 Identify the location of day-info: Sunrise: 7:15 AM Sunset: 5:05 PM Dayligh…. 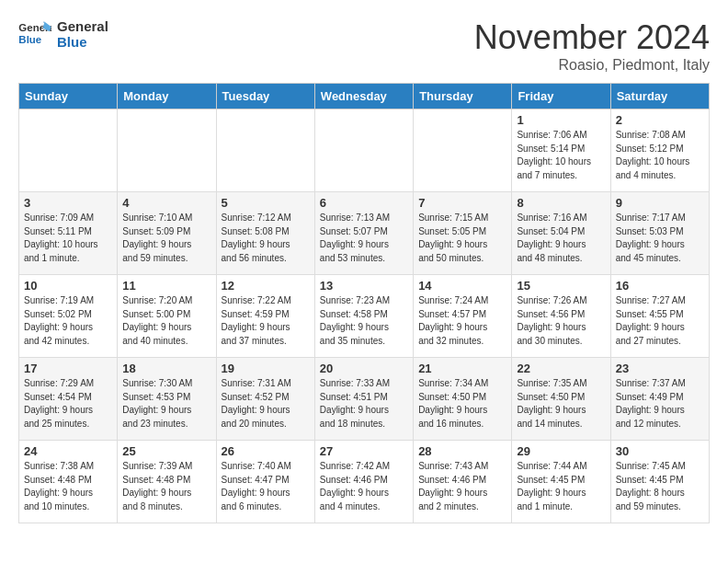
(462, 238).